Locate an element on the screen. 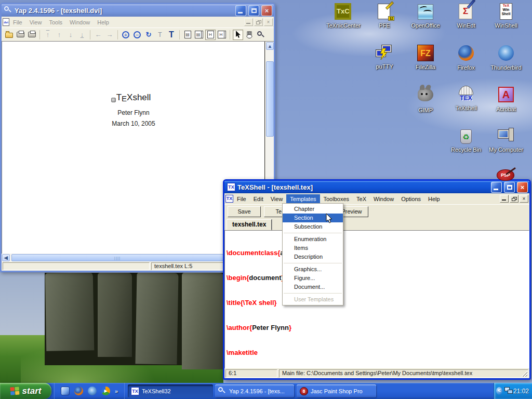  start-button: start is located at coordinates (26, 391).